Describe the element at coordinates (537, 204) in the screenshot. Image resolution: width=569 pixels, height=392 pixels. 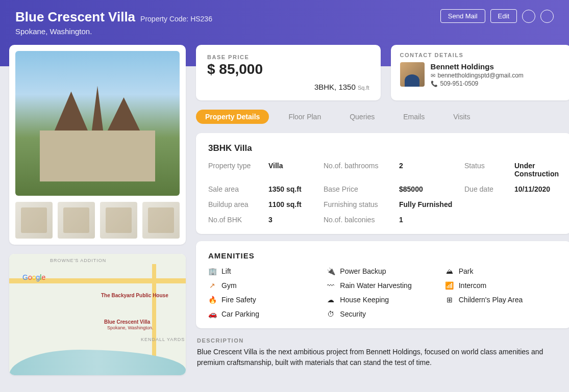
I see `detail-value` at that location.